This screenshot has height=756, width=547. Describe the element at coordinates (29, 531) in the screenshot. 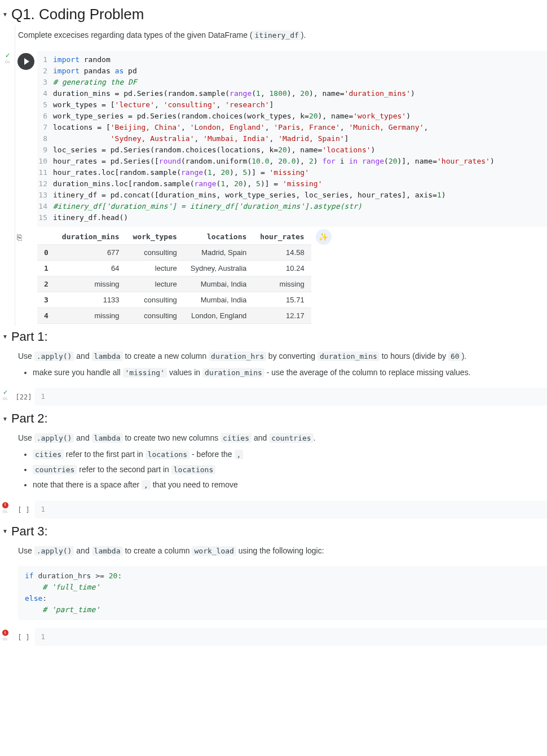

I see `heading-part3: Part 3:` at that location.